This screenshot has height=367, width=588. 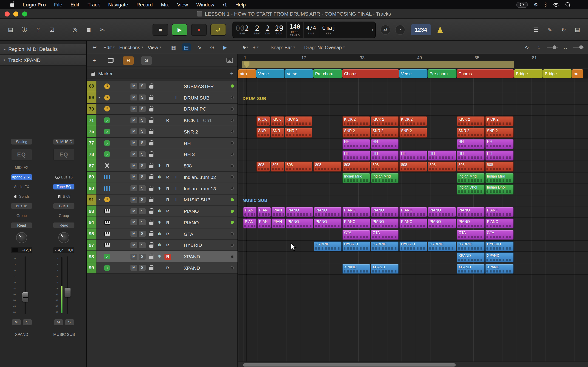 What do you see at coordinates (199, 47) in the screenshot?
I see `automation-icon: ∿` at bounding box center [199, 47].